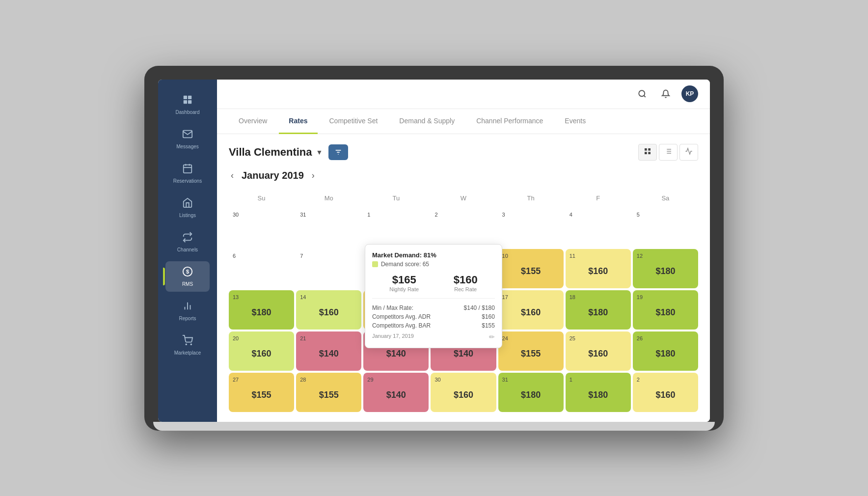  What do you see at coordinates (338, 152) in the screenshot?
I see `filter-button` at bounding box center [338, 152].